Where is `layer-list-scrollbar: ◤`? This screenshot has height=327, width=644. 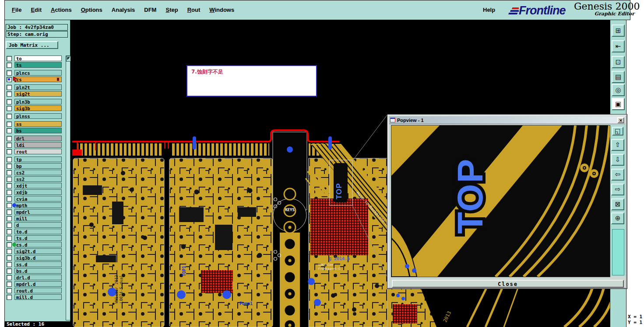
layer-list-scrollbar: ◤ is located at coordinates (68, 188).